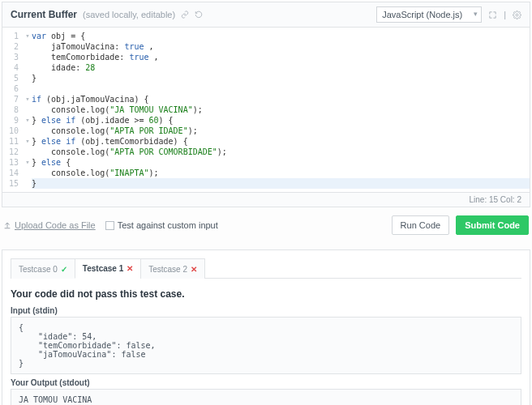  I want to click on tab-label: Testcase 2, so click(168, 269).